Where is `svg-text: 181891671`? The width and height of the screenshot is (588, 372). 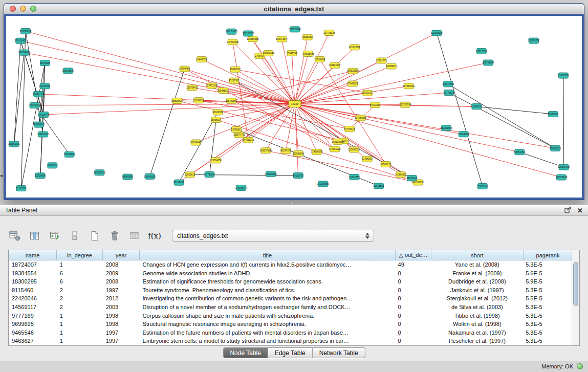
svg-text: 181891671 is located at coordinates (14, 144).